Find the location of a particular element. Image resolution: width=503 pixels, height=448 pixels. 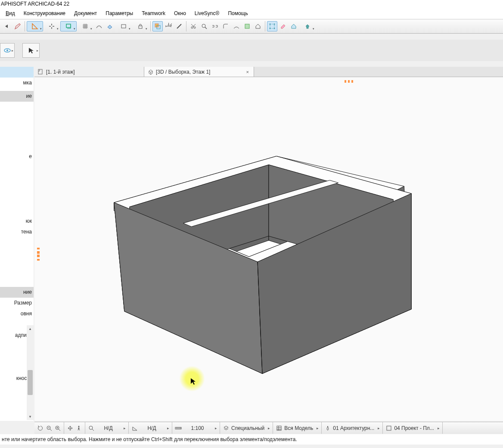

dimension-icon: 12 is located at coordinates (168, 26).